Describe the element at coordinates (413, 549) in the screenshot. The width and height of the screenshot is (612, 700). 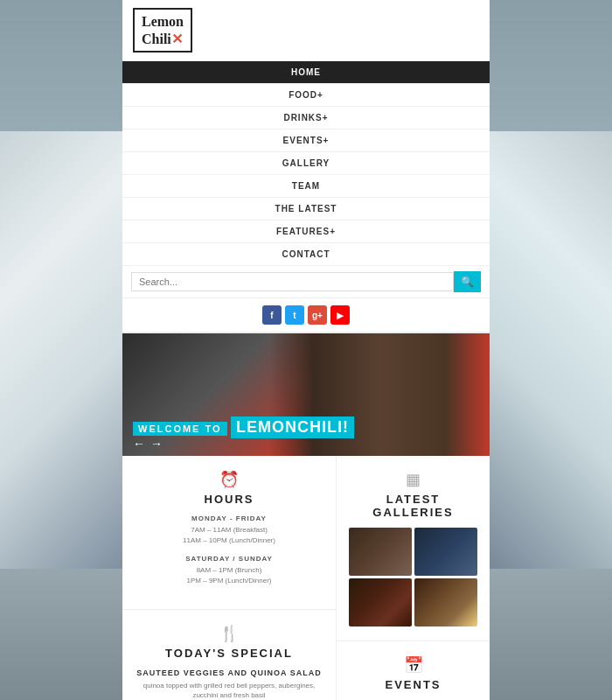
I see `galleries-section: ▦ LATEST GALLERIES` at that location.